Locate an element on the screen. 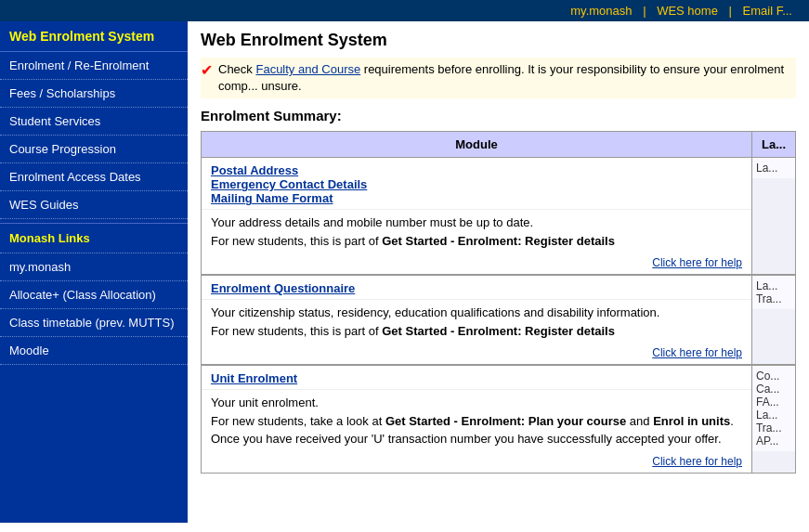  help-link-postal: Click here for help is located at coordinates (476, 264).